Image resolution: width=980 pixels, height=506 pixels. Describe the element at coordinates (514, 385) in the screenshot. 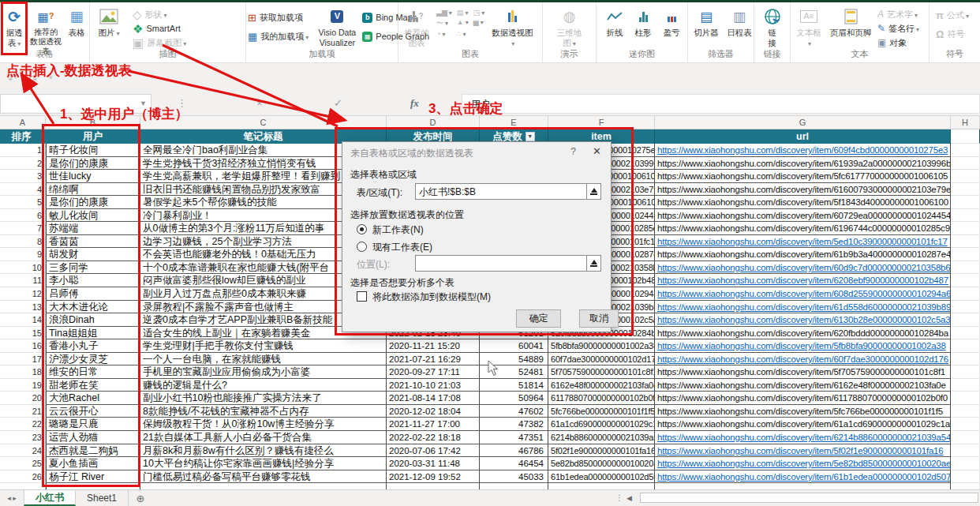

I see `cell-likes: 51814` at that location.